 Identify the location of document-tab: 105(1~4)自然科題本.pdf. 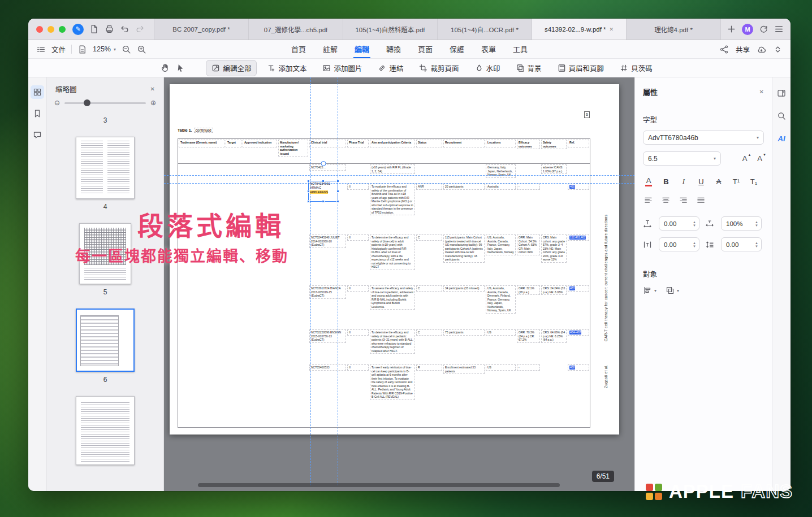
(390, 29).